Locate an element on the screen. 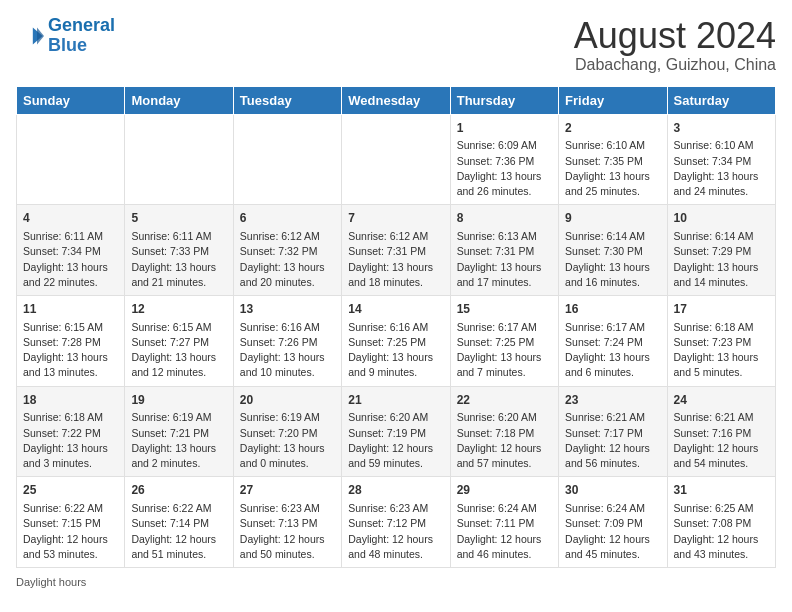 Image resolution: width=792 pixels, height=612 pixels. calendar-cell: 11Sunrise: 6:15 AM Sunset: 7:28 PM Dayli… is located at coordinates (71, 340).